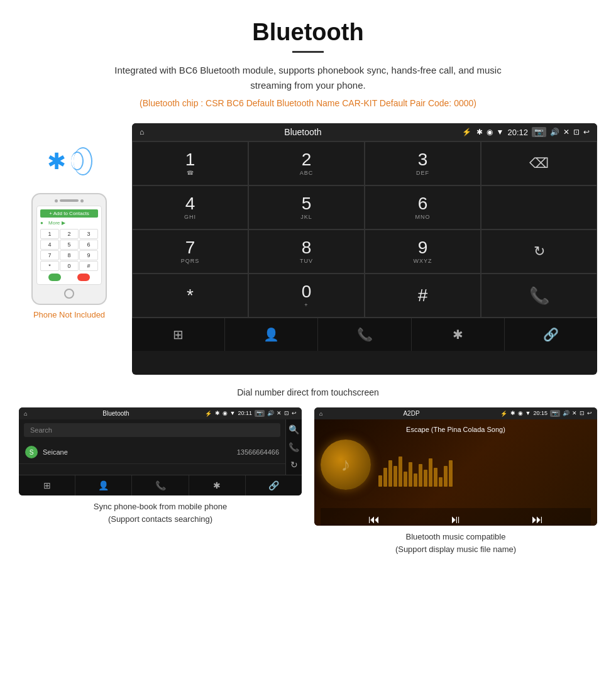  What do you see at coordinates (307, 207) in the screenshot?
I see `dial-key-5: 5JKL` at bounding box center [307, 207].